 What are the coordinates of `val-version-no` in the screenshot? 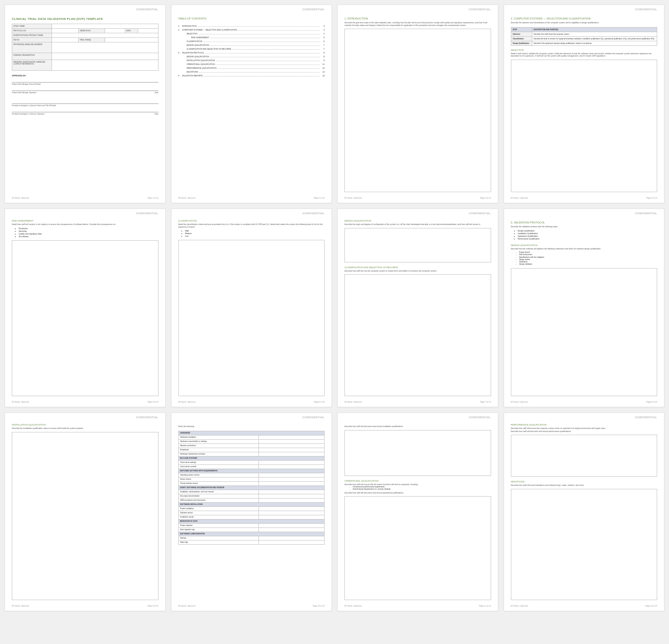 It's located at (115, 31).